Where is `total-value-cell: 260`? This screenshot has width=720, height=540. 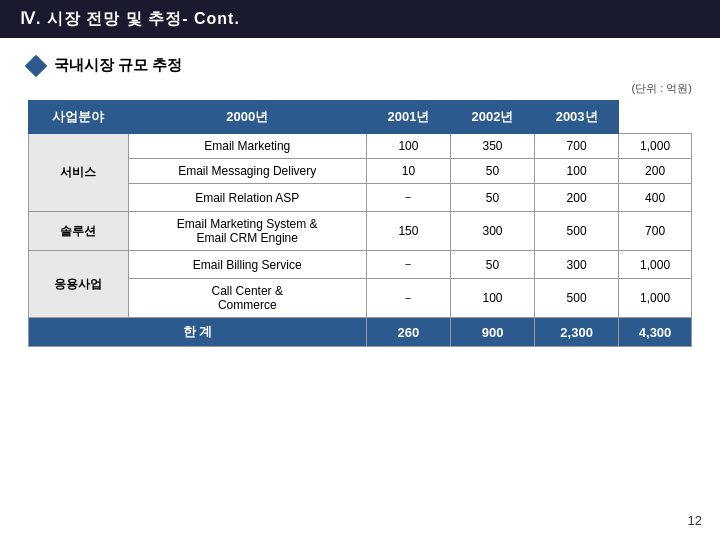 total-value-cell: 260 is located at coordinates (408, 332).